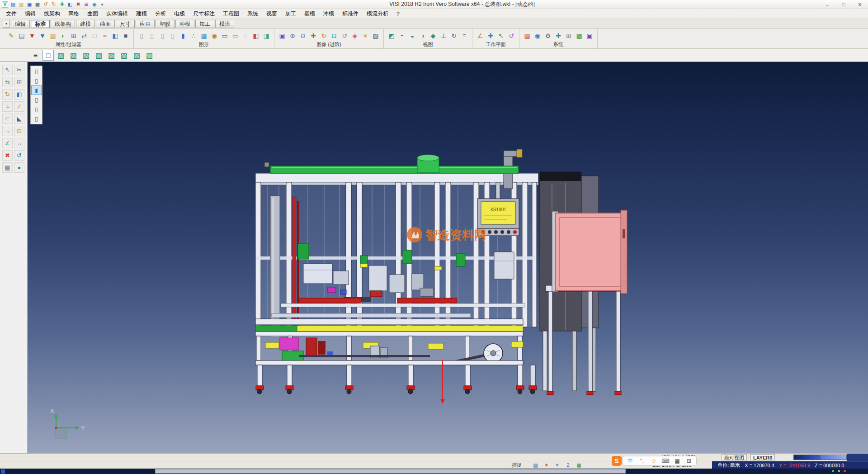 The width and height of the screenshot is (868, 474). What do you see at coordinates (111, 55) in the screenshot?
I see `cube-right-icon: ▧` at bounding box center [111, 55].